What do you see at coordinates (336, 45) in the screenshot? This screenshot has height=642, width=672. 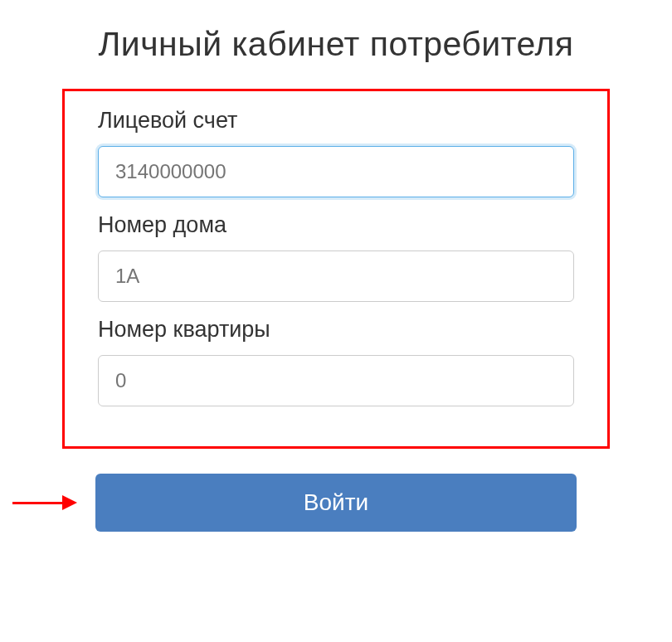 I see `page-title: Личный кабинет потребителя` at bounding box center [336, 45].